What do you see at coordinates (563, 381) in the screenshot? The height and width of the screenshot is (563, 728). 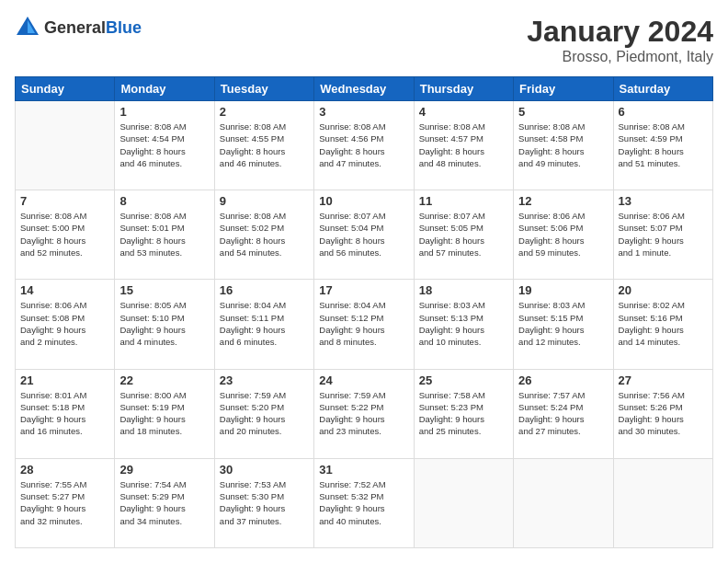 I see `day-number: 26` at bounding box center [563, 381].